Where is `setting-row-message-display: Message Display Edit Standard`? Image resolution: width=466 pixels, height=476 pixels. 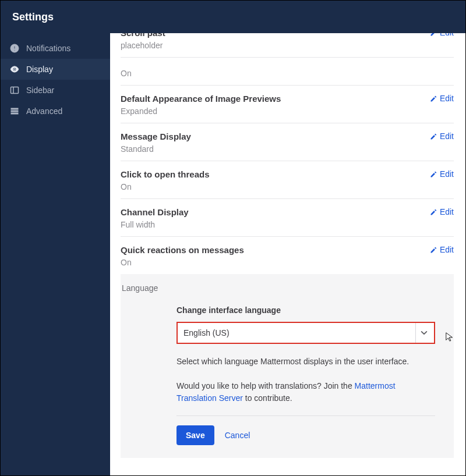 setting-row-message-display: Message Display Edit Standard is located at coordinates (287, 142).